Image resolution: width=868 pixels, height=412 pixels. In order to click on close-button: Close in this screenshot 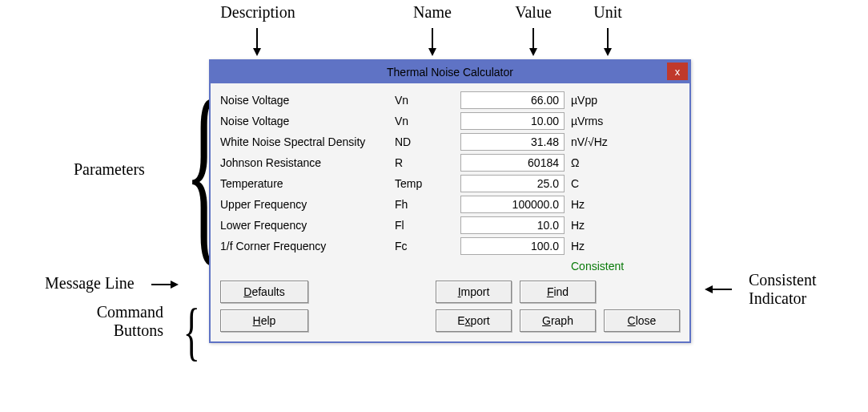, I will do `click(642, 321)`.